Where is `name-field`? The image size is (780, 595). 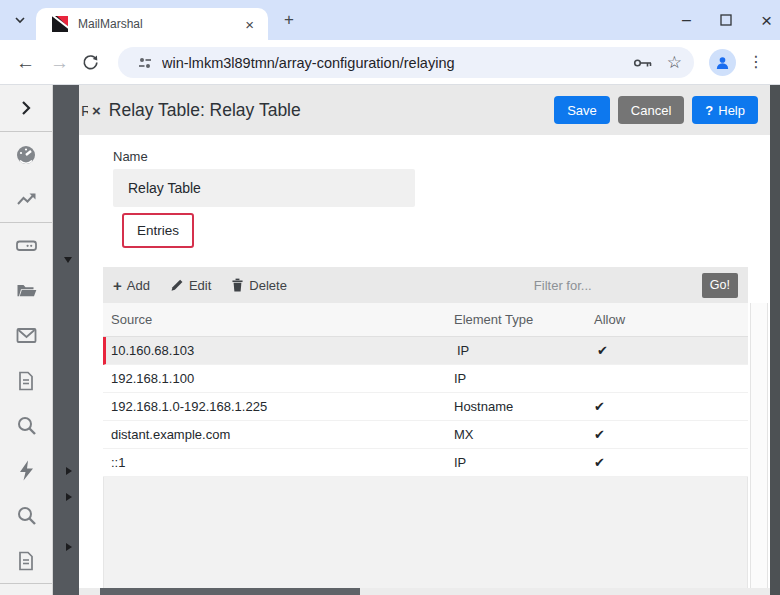
name-field is located at coordinates (264, 188).